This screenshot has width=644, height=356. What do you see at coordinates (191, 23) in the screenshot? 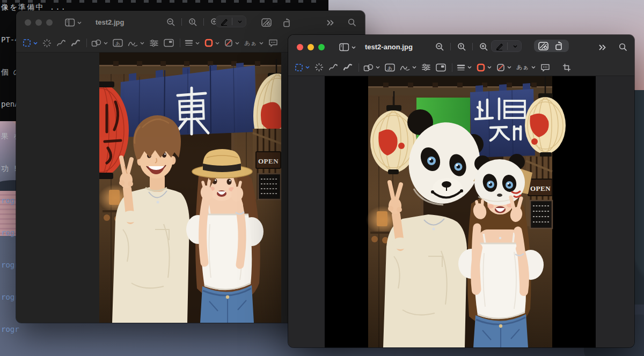
I see `titlebar: test2.jpg` at bounding box center [191, 23].